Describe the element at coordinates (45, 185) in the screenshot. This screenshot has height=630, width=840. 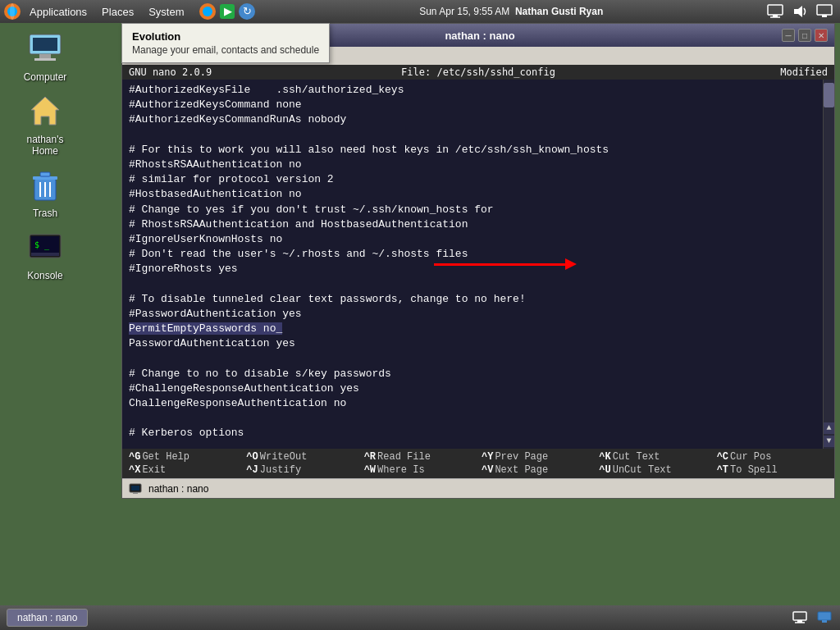
I see `trash-icon-img` at that location.